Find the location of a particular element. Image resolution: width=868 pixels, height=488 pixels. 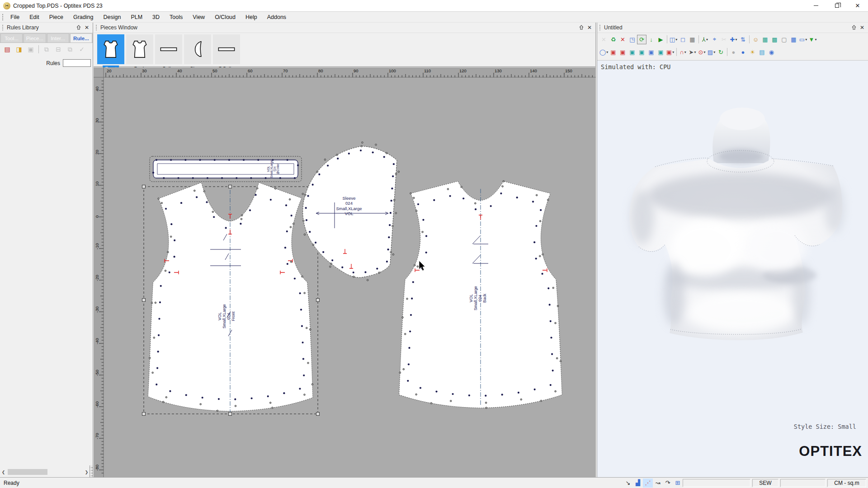

add-surface-icon: ▣▾ is located at coordinates (670, 52).